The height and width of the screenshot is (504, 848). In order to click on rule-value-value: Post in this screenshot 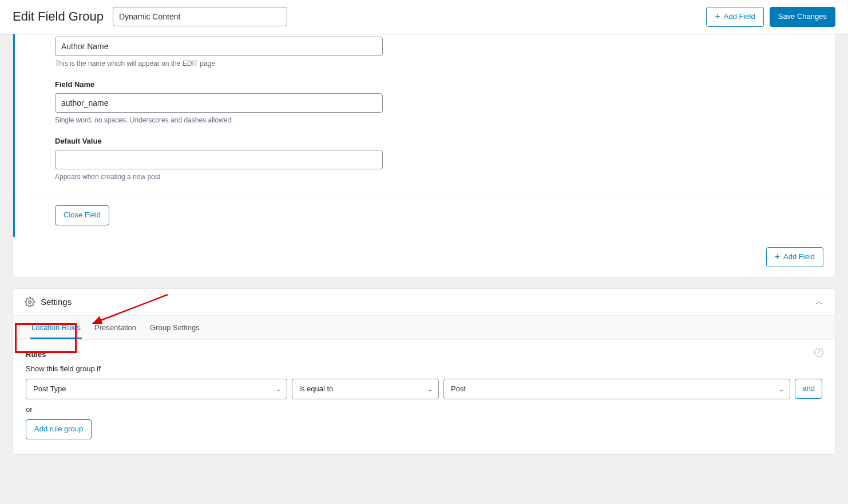, I will do `click(617, 389)`.